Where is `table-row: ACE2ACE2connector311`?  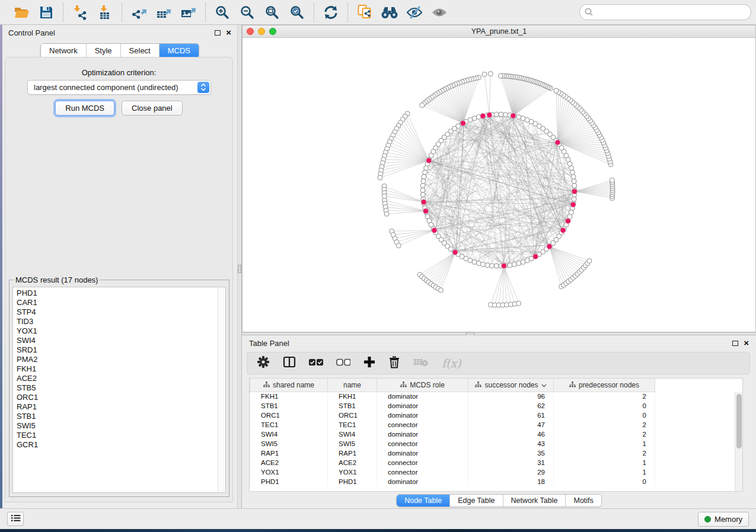
table-row: ACE2ACE2connector311 is located at coordinates (453, 463).